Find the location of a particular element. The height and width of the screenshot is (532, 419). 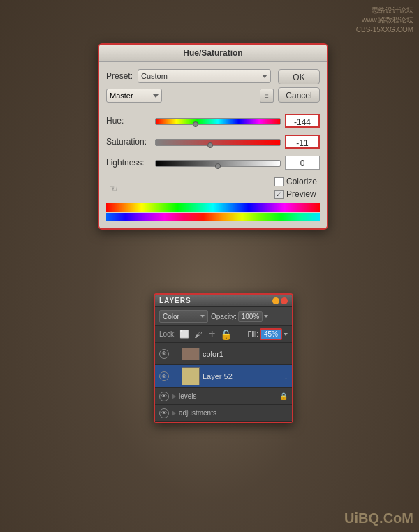

fill-value: 45% is located at coordinates (271, 334).